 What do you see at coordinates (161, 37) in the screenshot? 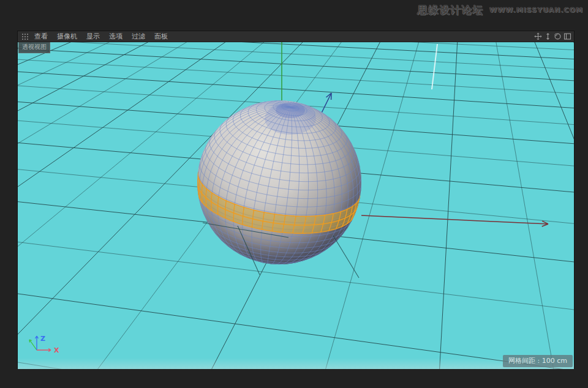
I see `menu-panel: 面板` at bounding box center [161, 37].